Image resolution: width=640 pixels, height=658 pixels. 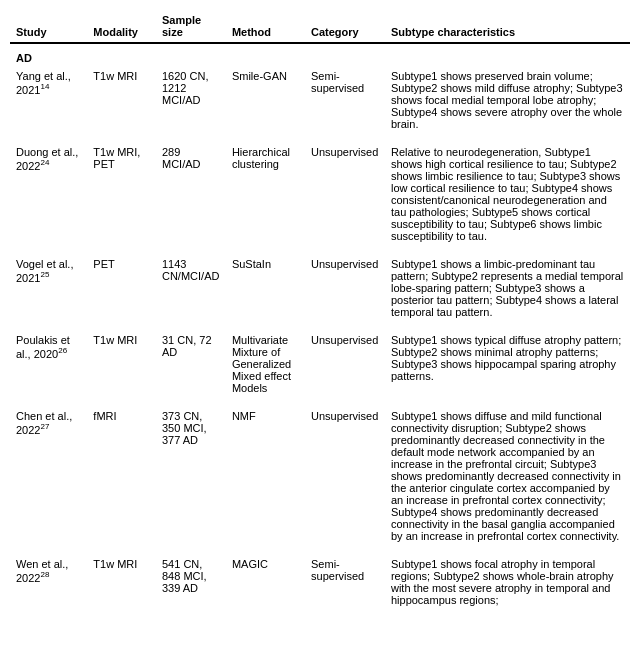 What do you see at coordinates (508, 194) in the screenshot?
I see `cell-subtype: Relative to neurodegeneration, Subtype1 …` at bounding box center [508, 194].